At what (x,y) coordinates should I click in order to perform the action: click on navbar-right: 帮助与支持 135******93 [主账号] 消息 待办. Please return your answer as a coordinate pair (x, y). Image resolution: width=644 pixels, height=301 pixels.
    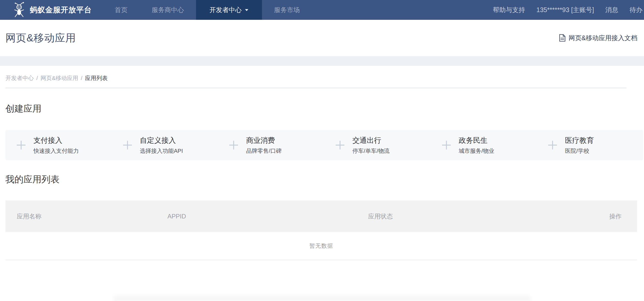
    Looking at the image, I should click on (566, 10).